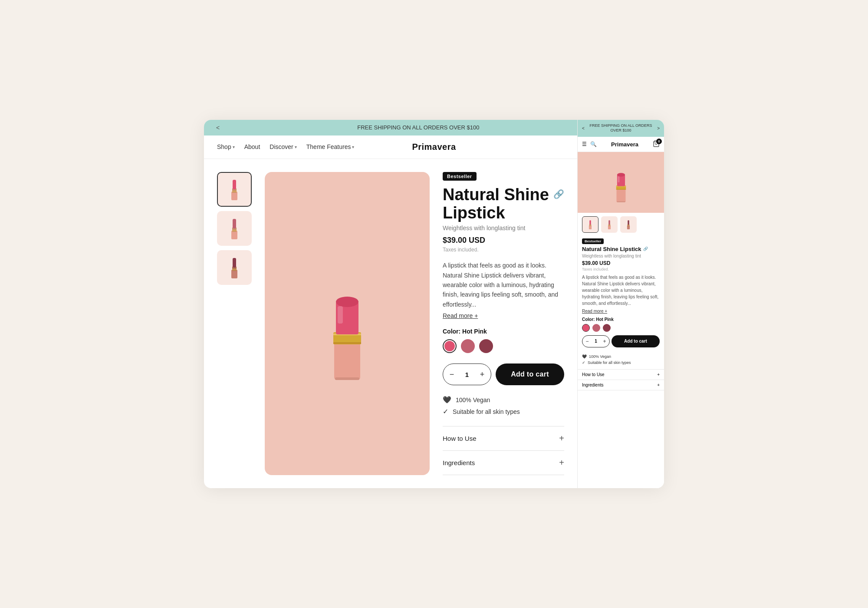 The width and height of the screenshot is (868, 608). What do you see at coordinates (621, 144) in the screenshot?
I see `side-nav-bar: ☰ 🔍 Primavera 0` at bounding box center [621, 144].